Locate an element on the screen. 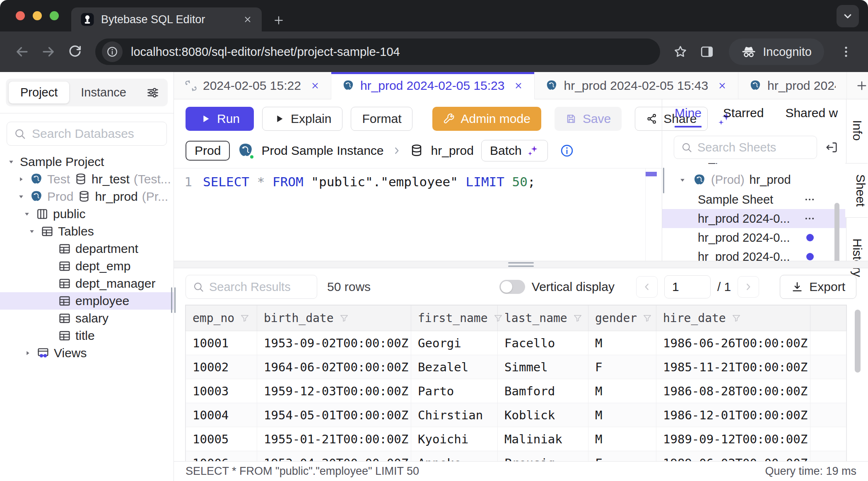 The width and height of the screenshot is (868, 481). sheet-tab-4: hr_prod 2024-0 is located at coordinates (793, 86).